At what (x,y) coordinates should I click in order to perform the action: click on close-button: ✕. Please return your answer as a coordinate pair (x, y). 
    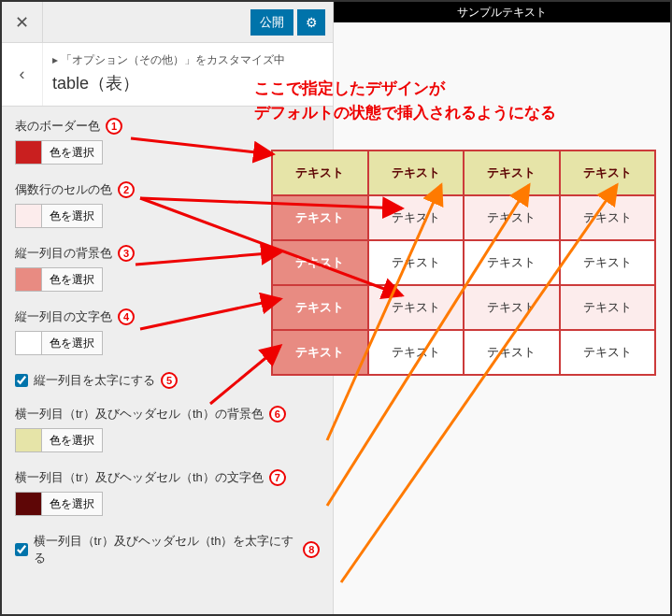
    Looking at the image, I should click on (22, 22).